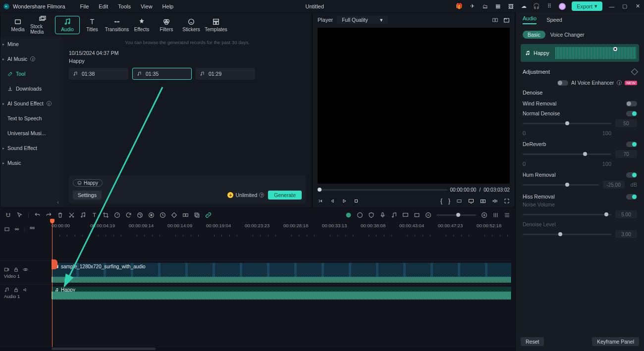  What do you see at coordinates (26, 269) in the screenshot?
I see `mute-icon` at bounding box center [26, 269].